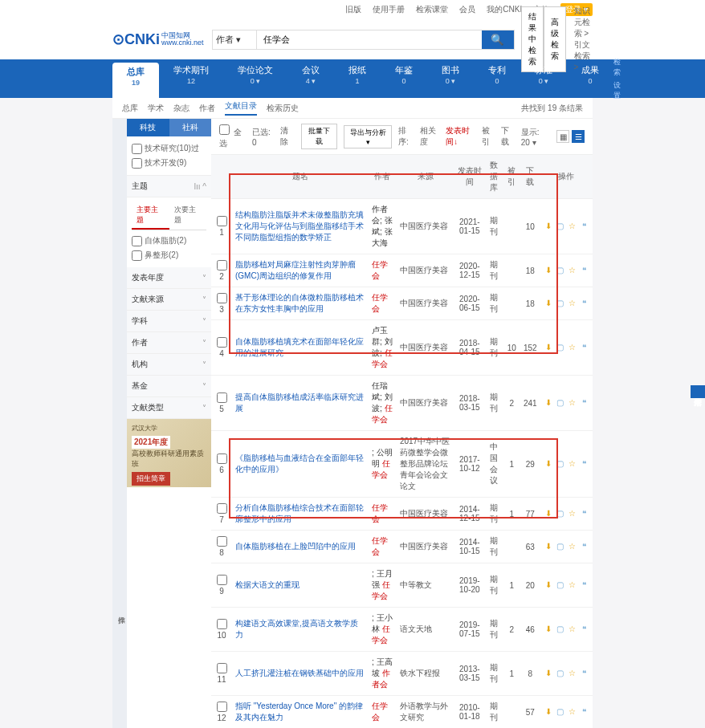  Describe the element at coordinates (426, 586) in the screenshot. I see `result-source: 中等教文` at that location.